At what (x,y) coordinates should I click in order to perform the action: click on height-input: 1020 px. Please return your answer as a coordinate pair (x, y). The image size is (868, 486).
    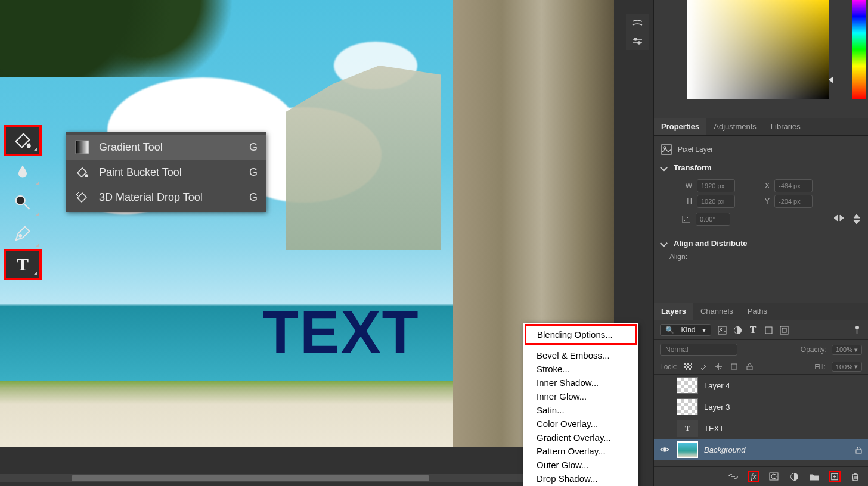
    Looking at the image, I should click on (716, 201).